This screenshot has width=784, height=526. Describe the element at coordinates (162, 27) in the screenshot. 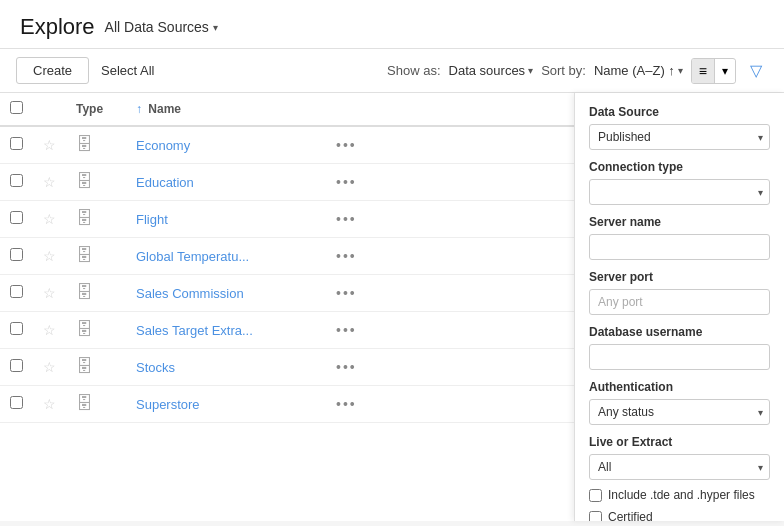

I see `datasource-dropdown: All Data Sources ▾` at that location.